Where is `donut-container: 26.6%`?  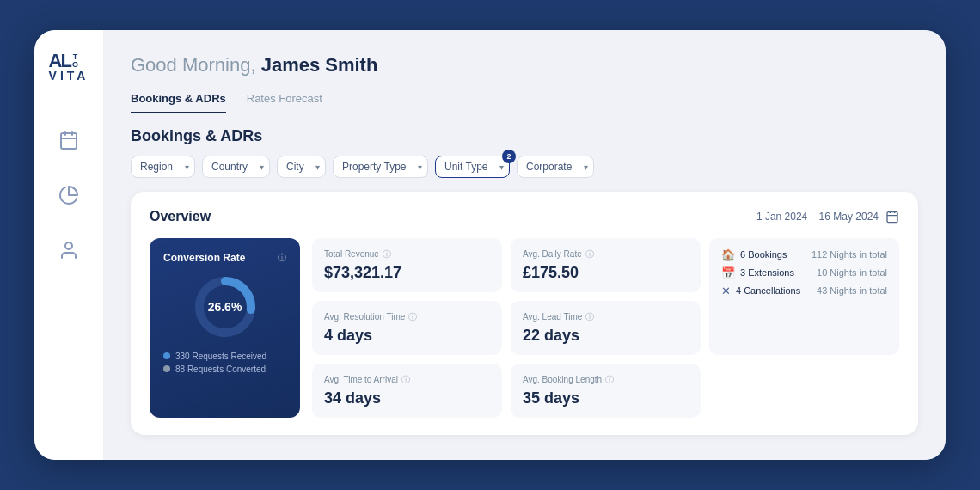
donut-container: 26.6% is located at coordinates (225, 307).